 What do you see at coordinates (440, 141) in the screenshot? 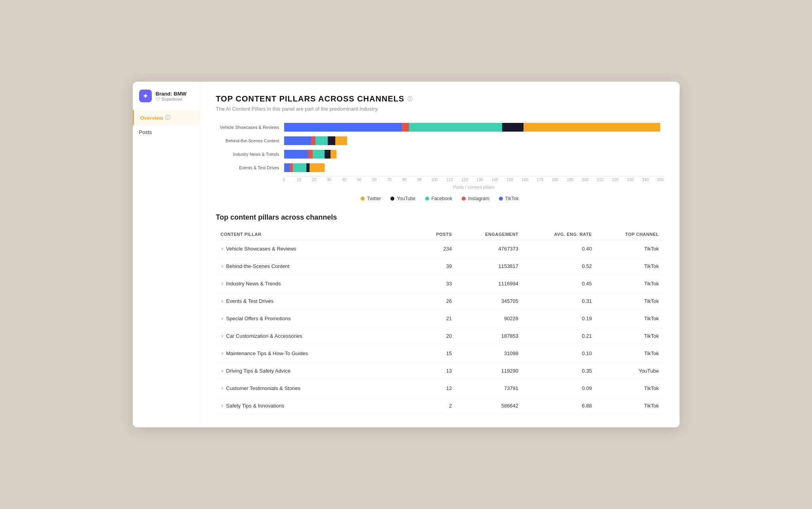
I see `chart-row: Behind-the-Scenes Content` at bounding box center [440, 141].